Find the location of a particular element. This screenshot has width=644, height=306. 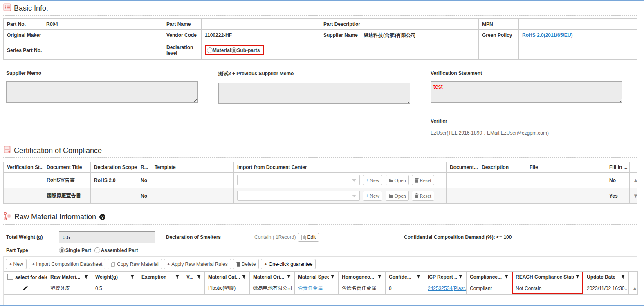

smelters-label: Declaration of Smelters is located at coordinates (210, 237).